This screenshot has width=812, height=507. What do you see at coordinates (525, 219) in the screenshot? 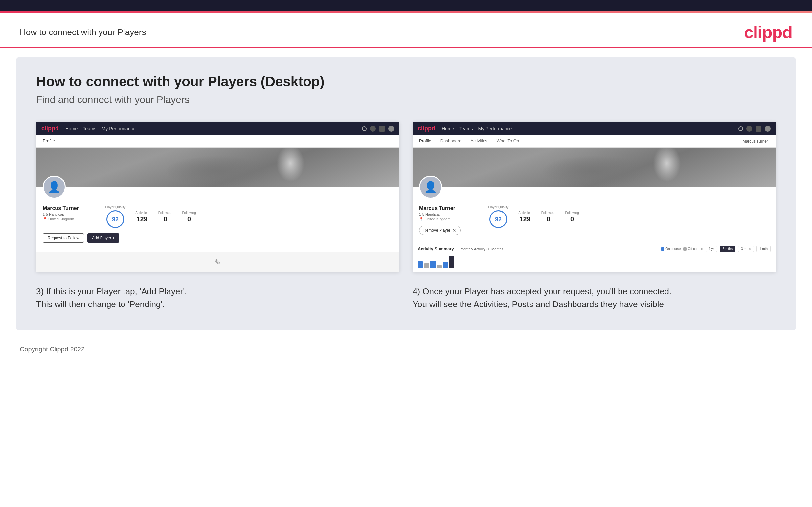
I see `screenshot2-activities-value: 129` at bounding box center [525, 219].